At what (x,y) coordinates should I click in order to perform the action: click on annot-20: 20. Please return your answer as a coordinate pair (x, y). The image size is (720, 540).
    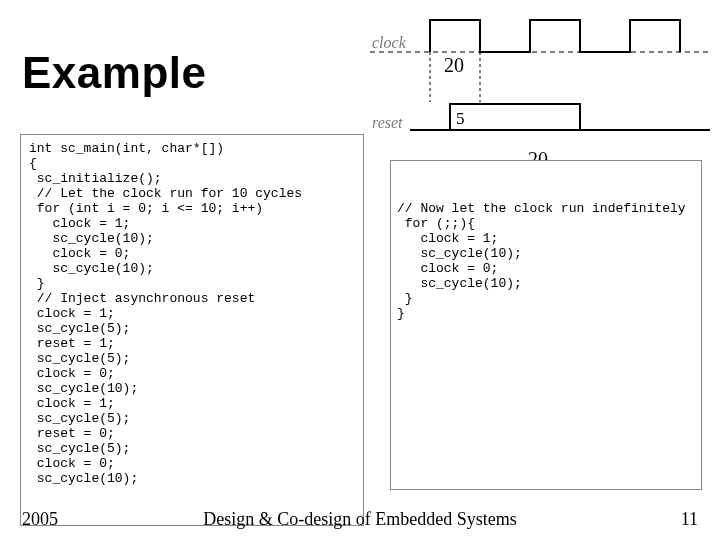
    Looking at the image, I should click on (454, 65).